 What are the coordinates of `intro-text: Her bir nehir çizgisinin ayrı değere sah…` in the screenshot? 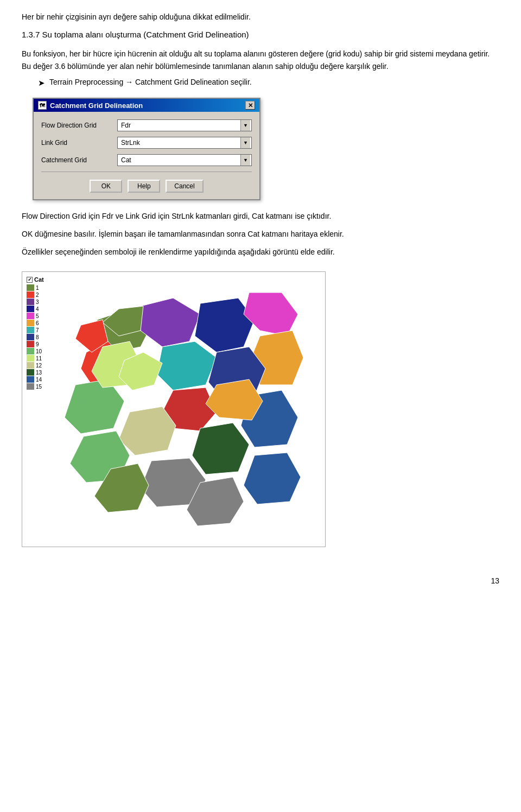 It's located at (260, 17).